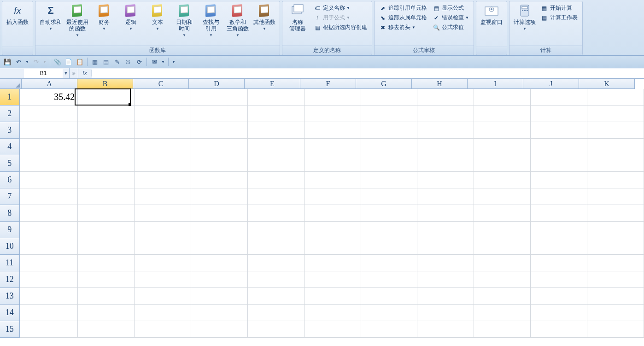  I want to click on cell-K8, so click(615, 213).